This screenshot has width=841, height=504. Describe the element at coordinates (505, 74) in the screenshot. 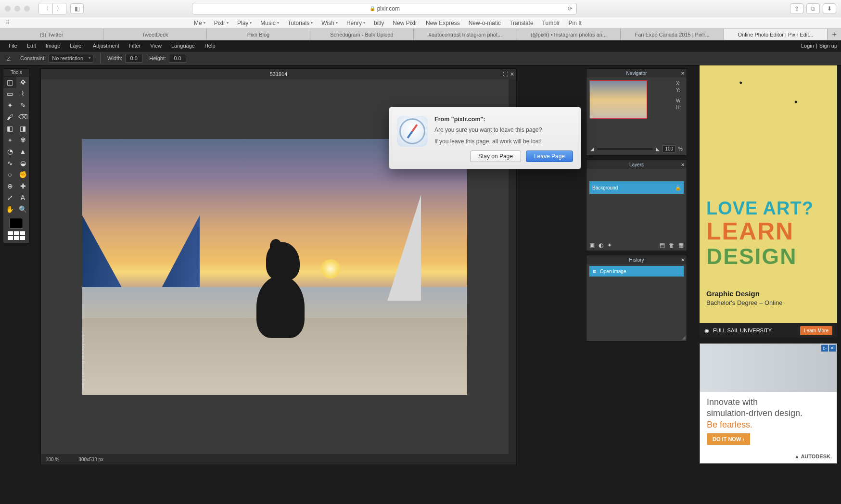

I see `maximize-icon: ⛶` at that location.